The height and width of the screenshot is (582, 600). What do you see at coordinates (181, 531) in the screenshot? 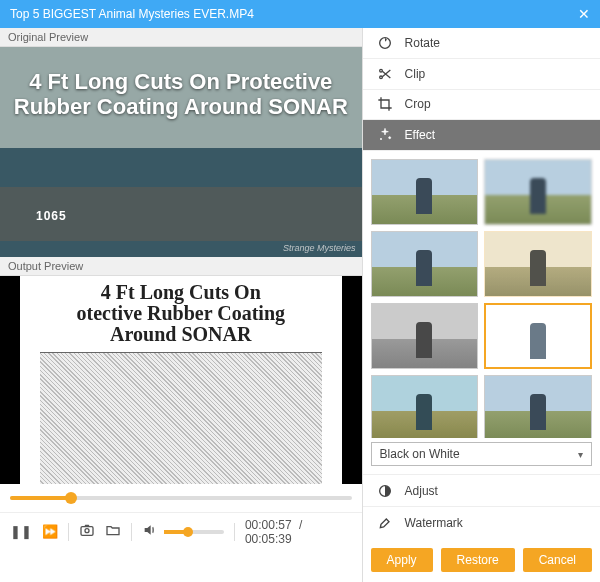
I see `playback-controls: ❚❚ ⏩ 00:00:57 /` at bounding box center [181, 531].